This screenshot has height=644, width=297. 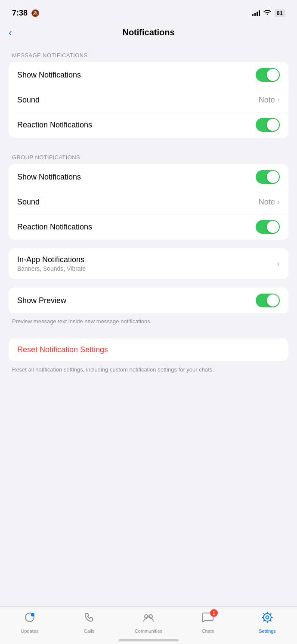 I want to click on tab-communities-label: Communities, so click(x=148, y=631).